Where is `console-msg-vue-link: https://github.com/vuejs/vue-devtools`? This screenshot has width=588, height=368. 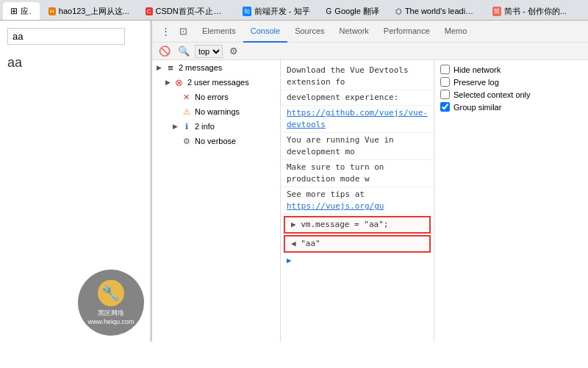
console-msg-vue-link: https://github.com/vuejs/vue-devtools is located at coordinates (357, 119).